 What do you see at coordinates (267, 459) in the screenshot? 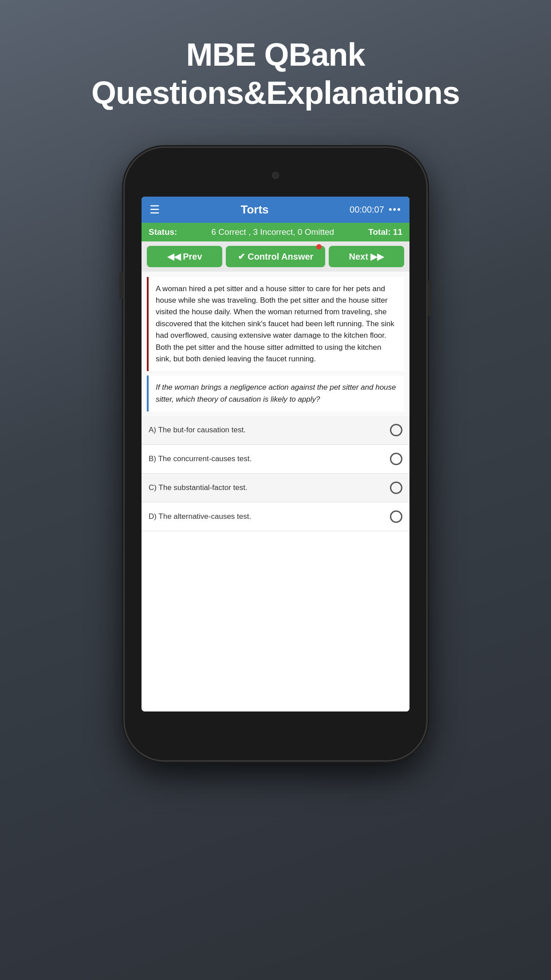
I see `answer-choice-b-text: B) The concurrent-causes test.` at bounding box center [267, 459].